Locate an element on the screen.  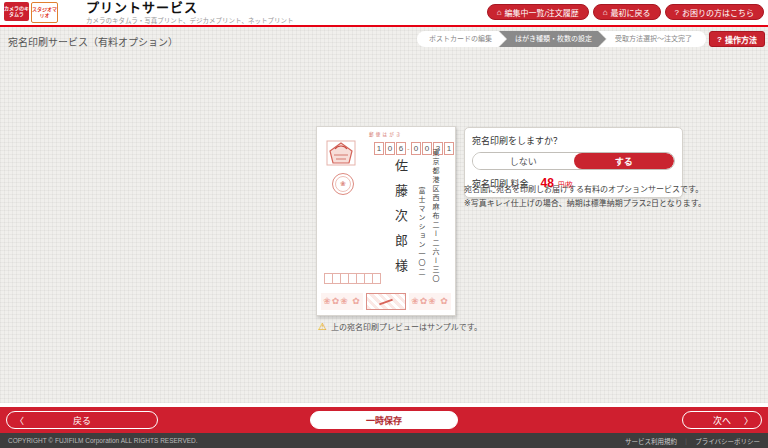
address-print-toggle: しない する is located at coordinates (574, 161).